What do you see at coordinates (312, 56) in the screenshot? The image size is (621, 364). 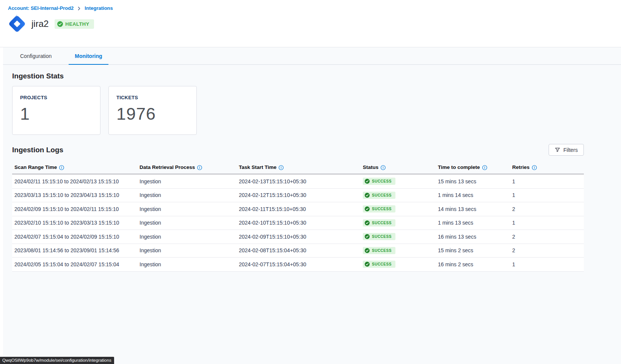 I see `tab-bar: Configuration Monitoring` at bounding box center [312, 56].